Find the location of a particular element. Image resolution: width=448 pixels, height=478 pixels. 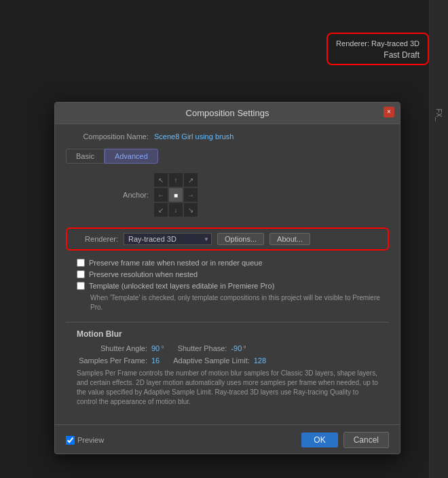

anchor-ne: ↗ is located at coordinates (191, 180).